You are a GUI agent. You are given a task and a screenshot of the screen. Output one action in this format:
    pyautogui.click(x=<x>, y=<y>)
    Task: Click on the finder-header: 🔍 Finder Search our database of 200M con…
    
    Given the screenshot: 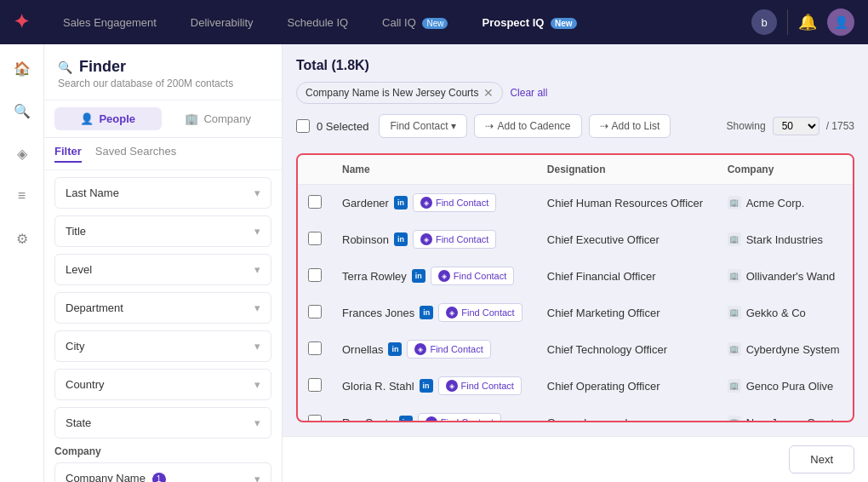 What is the action you would take?
    pyautogui.click(x=163, y=72)
    